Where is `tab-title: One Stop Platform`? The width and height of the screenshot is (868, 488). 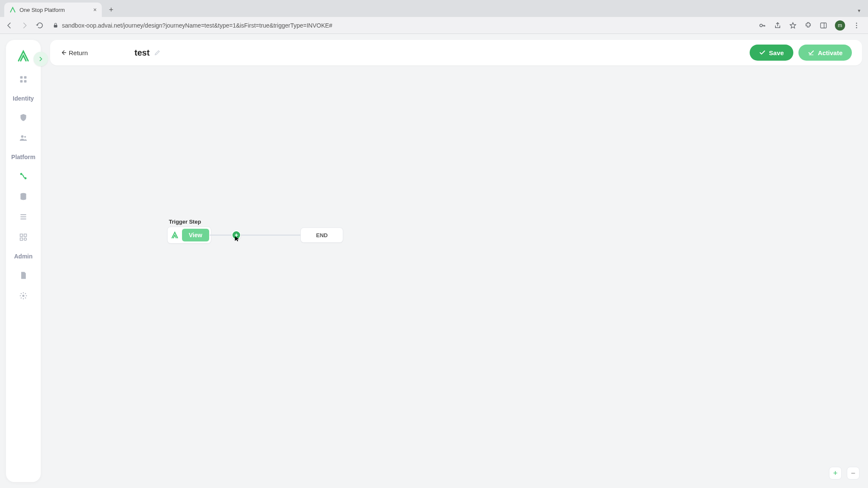
tab-title: One Stop Platform is located at coordinates (42, 10).